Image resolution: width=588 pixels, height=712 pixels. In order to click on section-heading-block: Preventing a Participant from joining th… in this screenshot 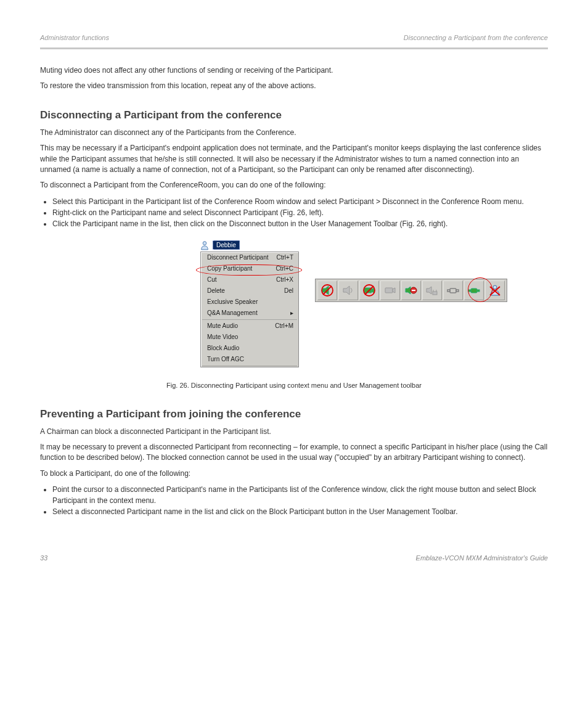, I will do `click(294, 414)`.